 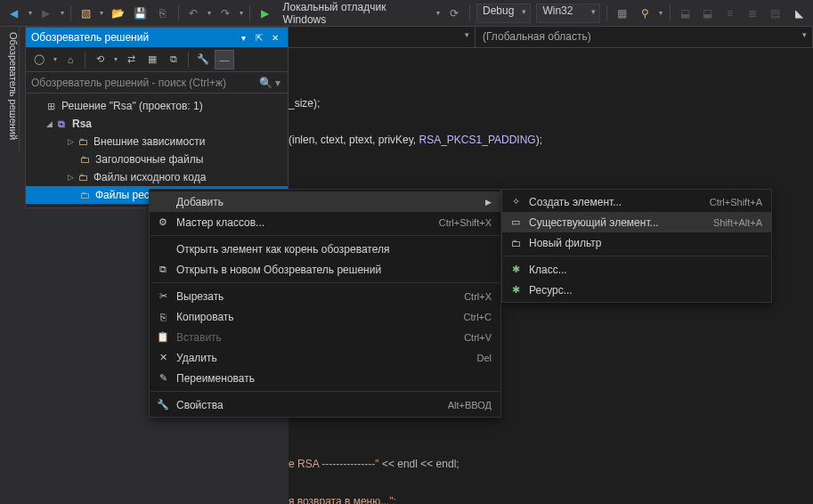 I want to click on ctx-class: ✱ Класс..., so click(x=637, y=269).